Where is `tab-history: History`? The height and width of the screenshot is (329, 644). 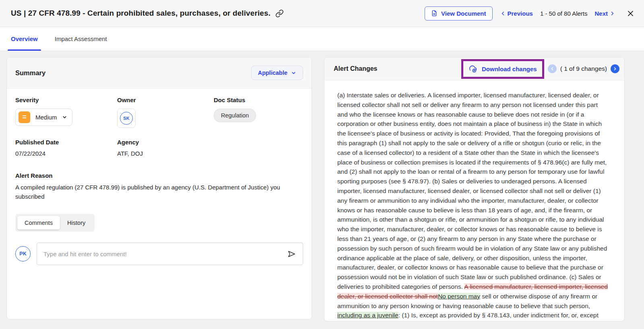 tab-history: History is located at coordinates (76, 223).